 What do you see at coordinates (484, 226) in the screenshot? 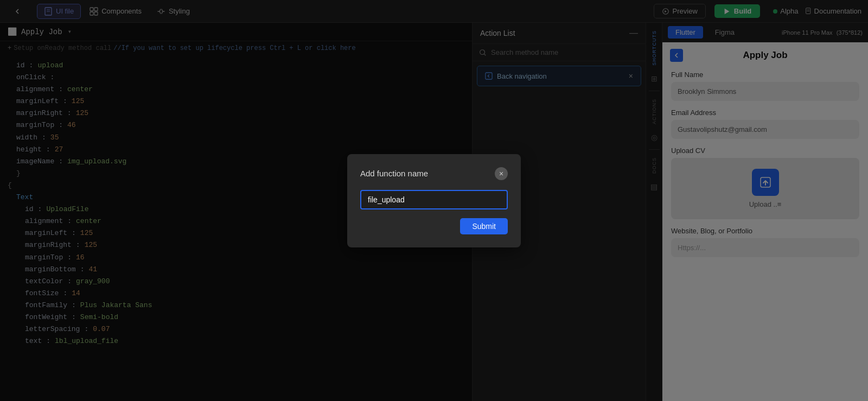
I see `submit-button: Submit` at bounding box center [484, 226].